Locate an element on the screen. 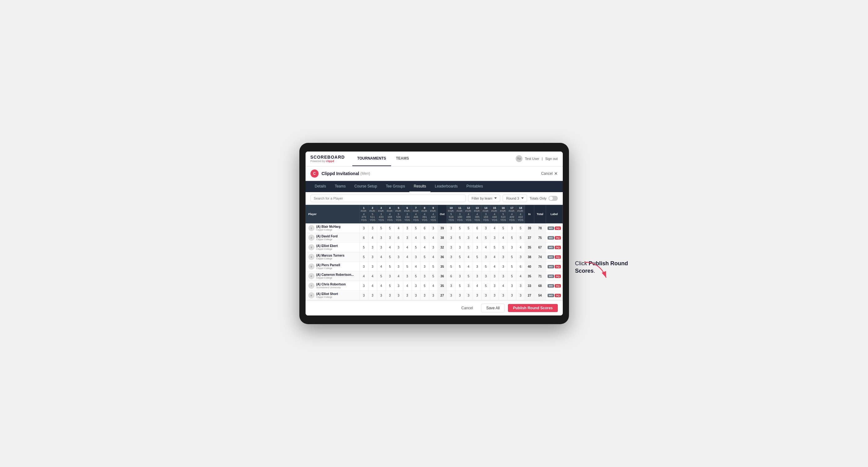 The image size is (868, 467). score-hole-1: 3 is located at coordinates (364, 267).